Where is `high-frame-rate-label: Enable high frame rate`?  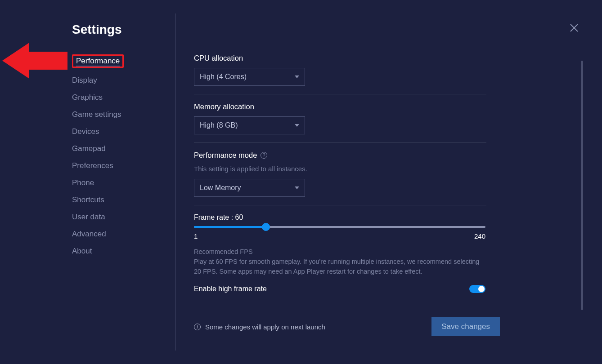
high-frame-rate-label: Enable high frame rate is located at coordinates (230, 289).